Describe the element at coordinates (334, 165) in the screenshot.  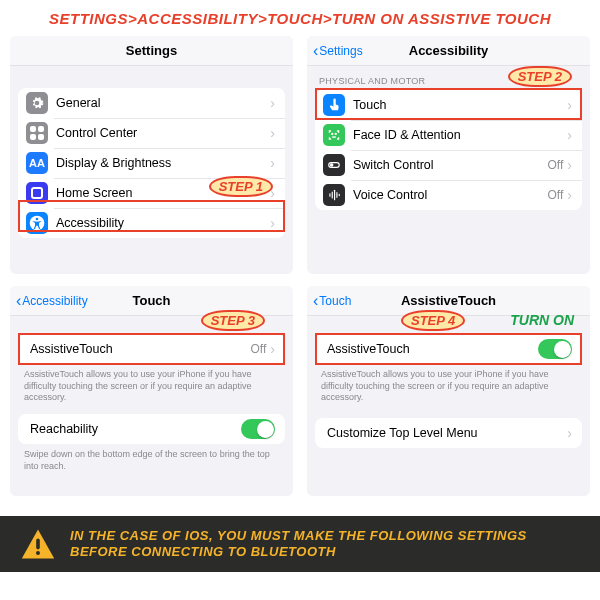
I see `switch-control-icon` at that location.